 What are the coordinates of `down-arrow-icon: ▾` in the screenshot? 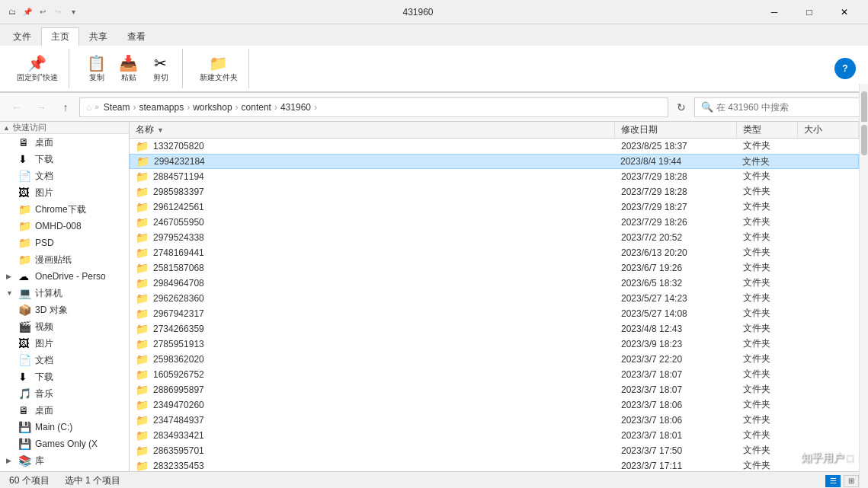 It's located at (73, 12).